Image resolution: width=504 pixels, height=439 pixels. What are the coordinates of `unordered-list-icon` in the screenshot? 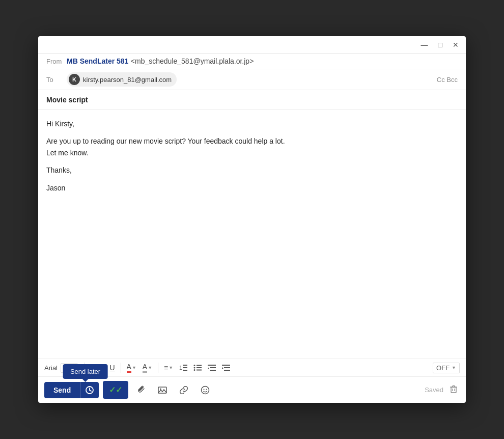 It's located at (198, 368).